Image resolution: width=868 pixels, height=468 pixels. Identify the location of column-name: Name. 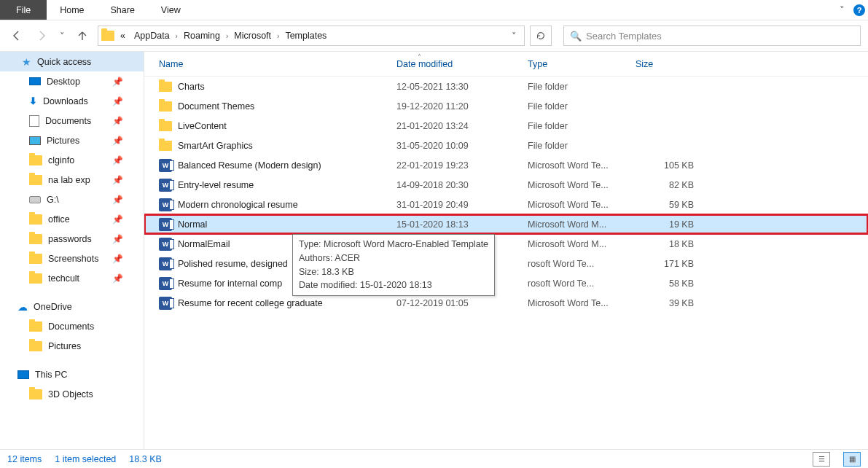
(278, 64).